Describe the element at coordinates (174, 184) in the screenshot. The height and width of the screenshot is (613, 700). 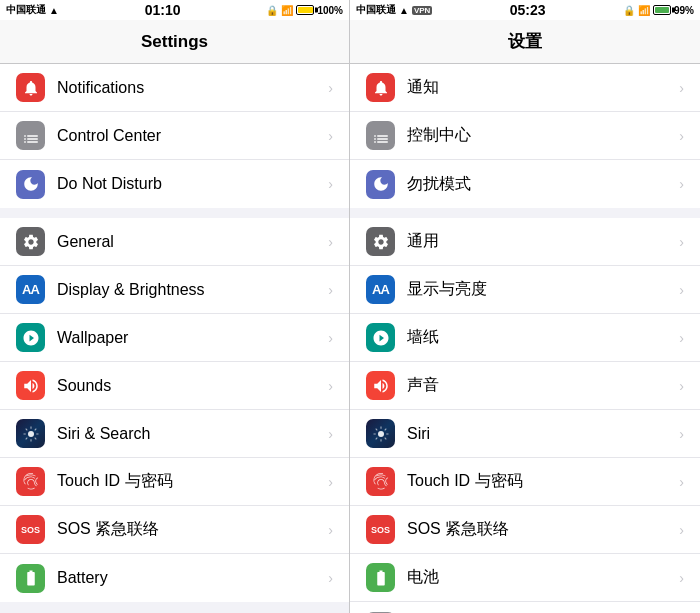
I see `left-row-do-not-disturb: Do Not Disturb ›` at that location.